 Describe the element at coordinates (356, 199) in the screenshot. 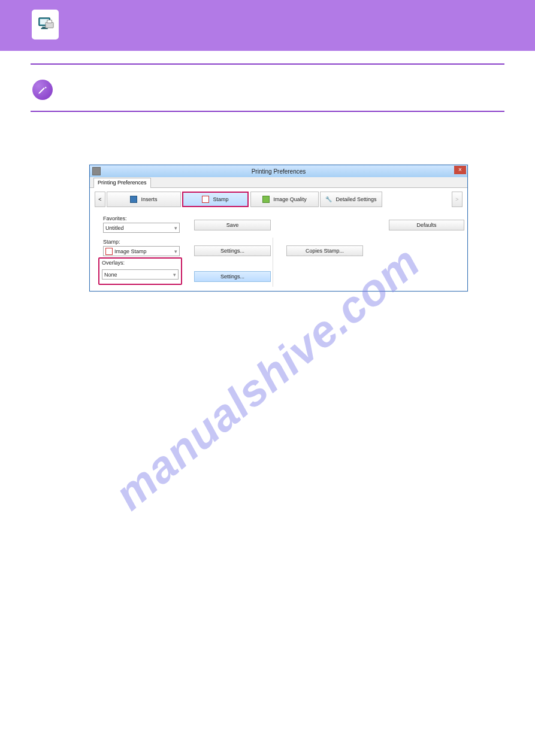

I see `tab-detailed-label: Detailed Settings` at that location.